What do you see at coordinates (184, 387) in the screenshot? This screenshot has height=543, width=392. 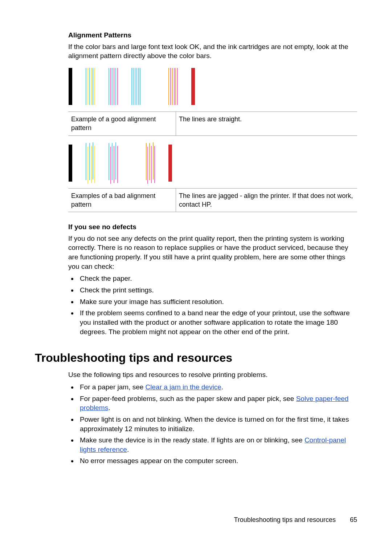 I see `link-clear-jam: Clear a jam in the device` at bounding box center [184, 387].